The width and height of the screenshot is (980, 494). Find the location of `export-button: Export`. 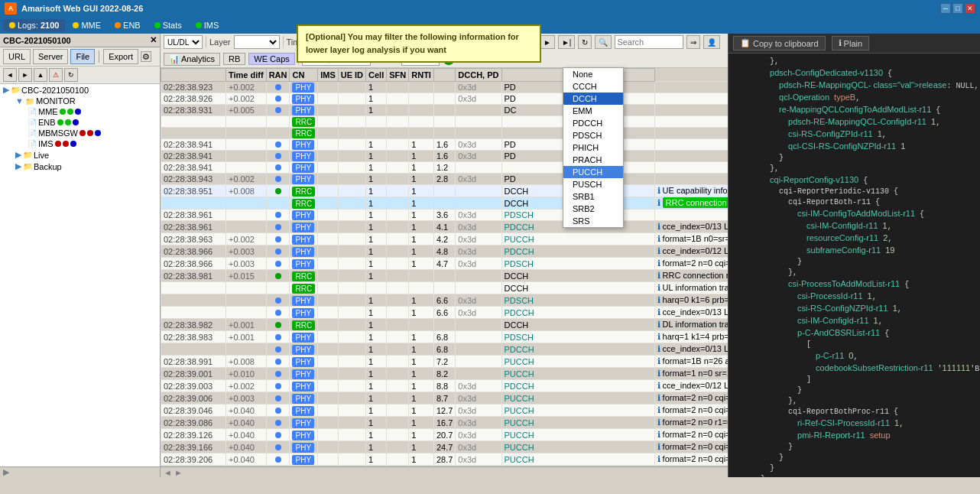

export-button: Export is located at coordinates (121, 57).